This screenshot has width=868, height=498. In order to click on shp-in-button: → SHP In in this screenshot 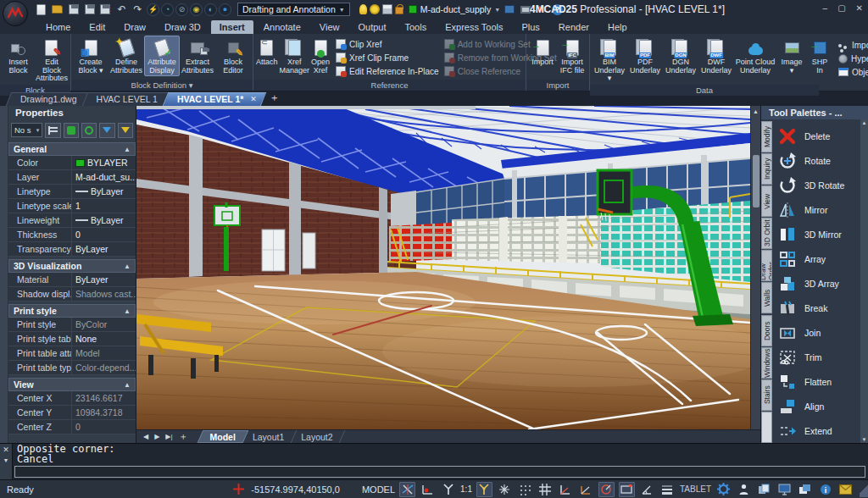, I will do `click(820, 56)`.